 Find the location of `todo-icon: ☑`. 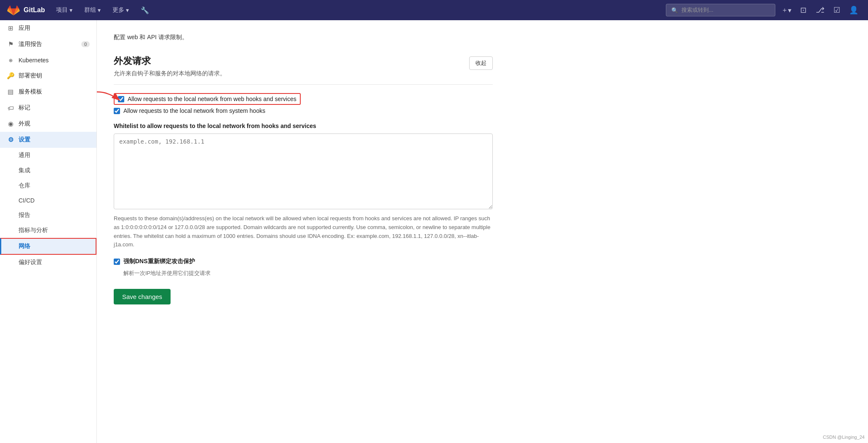

todo-icon: ☑ is located at coordinates (837, 10).